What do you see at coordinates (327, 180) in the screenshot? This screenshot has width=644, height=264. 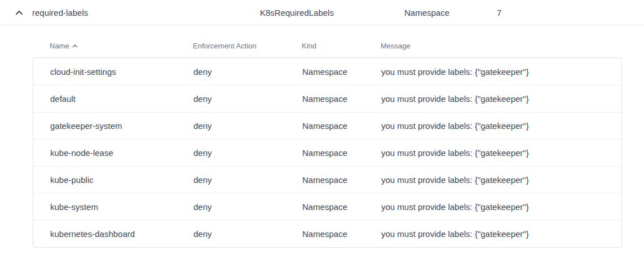 I see `table-row: kube-public deny Namespace you must prov…` at bounding box center [327, 180].